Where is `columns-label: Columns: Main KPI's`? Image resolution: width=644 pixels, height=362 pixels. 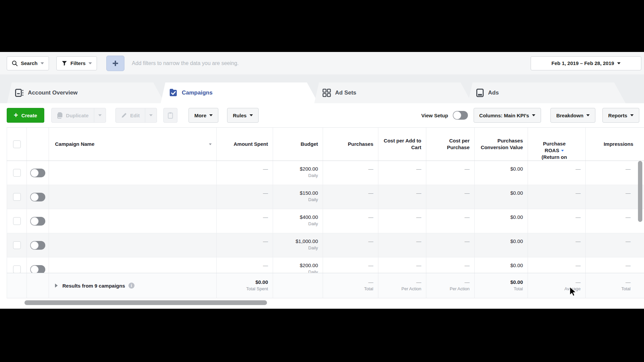 columns-label: Columns: Main KPI's is located at coordinates (504, 115).